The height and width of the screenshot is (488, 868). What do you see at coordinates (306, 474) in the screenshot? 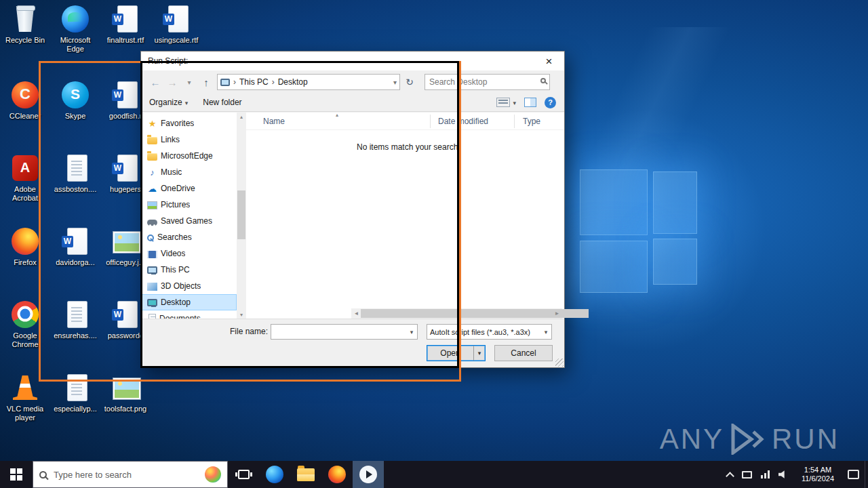
I see `taskbar-file-explorer-button` at bounding box center [306, 474].